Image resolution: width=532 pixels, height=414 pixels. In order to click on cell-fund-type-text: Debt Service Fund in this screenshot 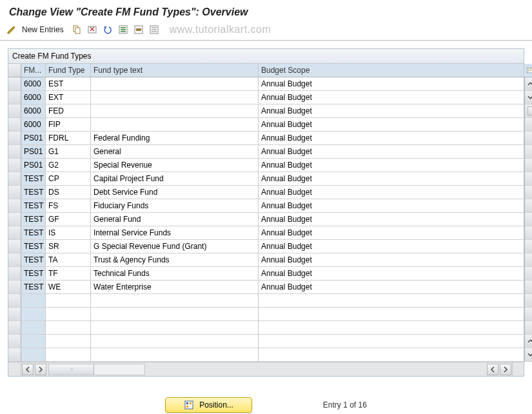, I will do `click(175, 192)`.